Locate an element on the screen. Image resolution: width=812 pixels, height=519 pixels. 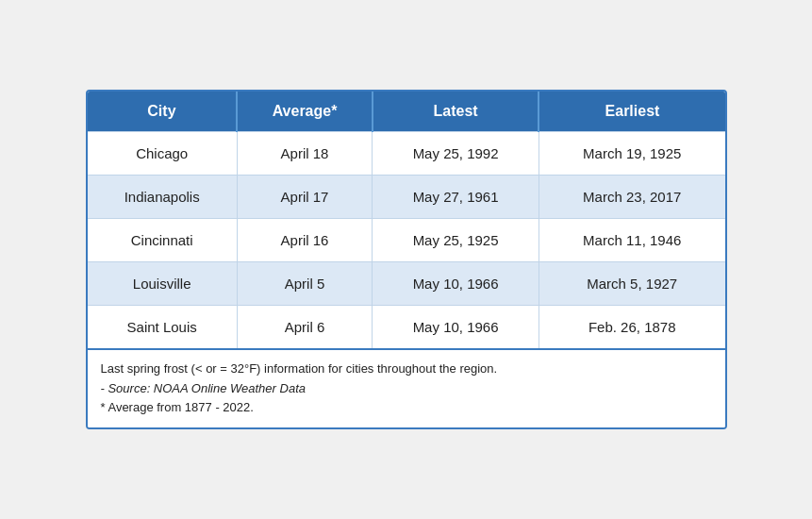
header-earliest: Earliest is located at coordinates (632, 111).